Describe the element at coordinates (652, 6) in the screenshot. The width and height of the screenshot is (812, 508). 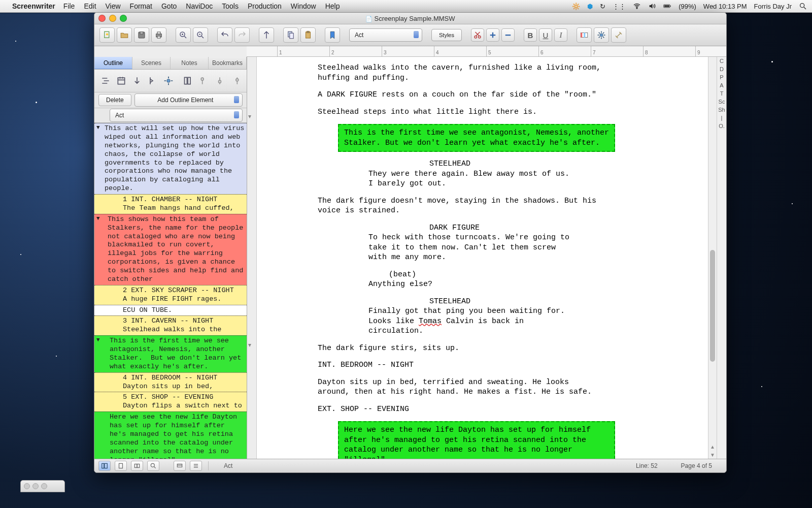
I see `volume-icon` at that location.